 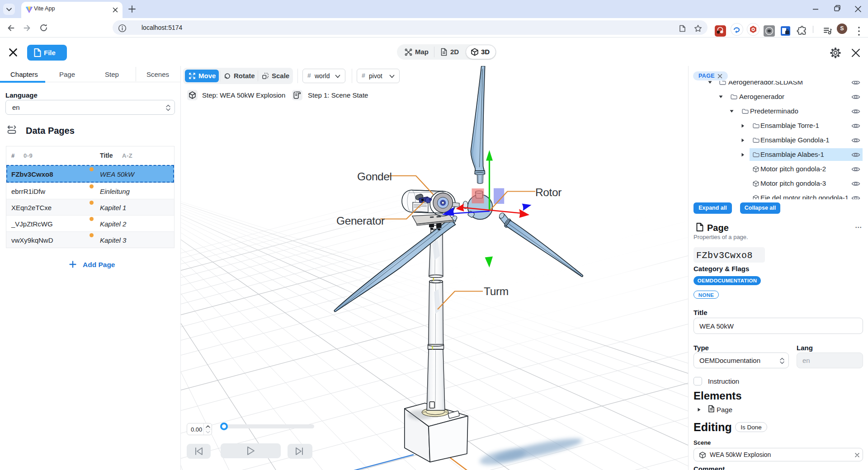 What do you see at coordinates (548, 193) in the screenshot?
I see `svg-text: Rotor` at bounding box center [548, 193].